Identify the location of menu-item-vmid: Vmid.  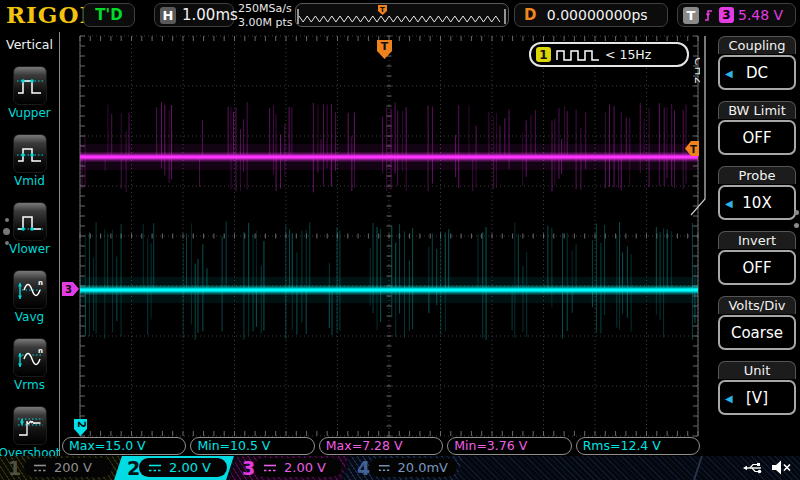
(30, 161).